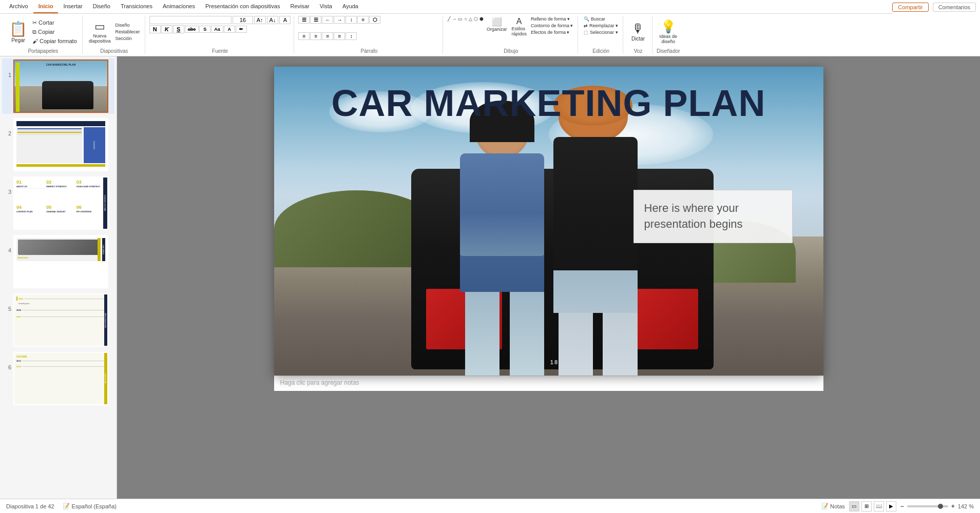 This screenshot has height=513, width=980. I want to click on slide-panel: 1 CAR MARKETING PLAN 2, so click(59, 278).